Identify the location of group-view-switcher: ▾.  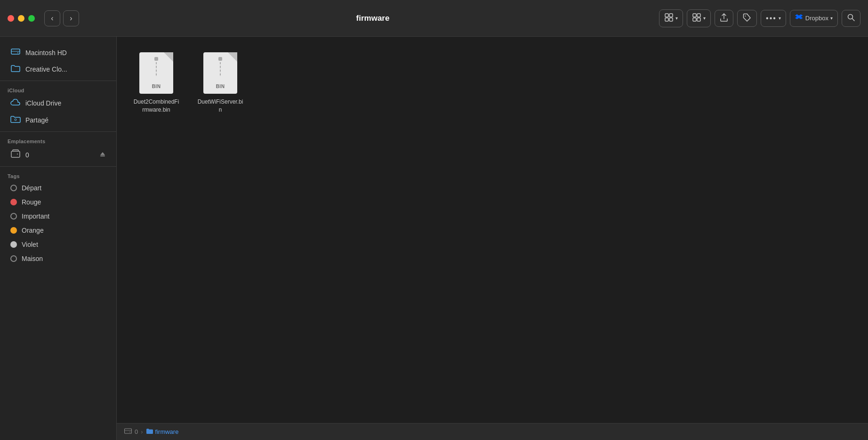
(699, 18).